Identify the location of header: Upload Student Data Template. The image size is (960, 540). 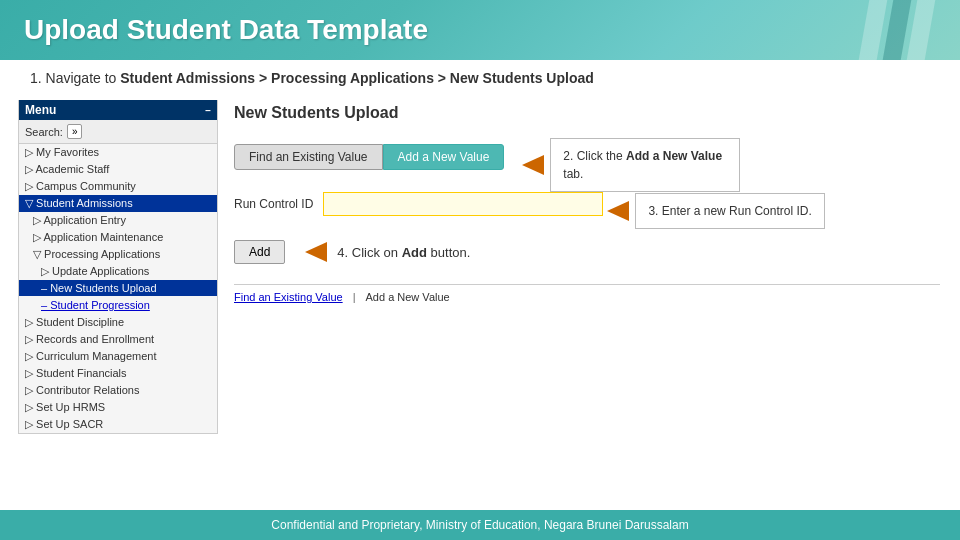
(480, 30).